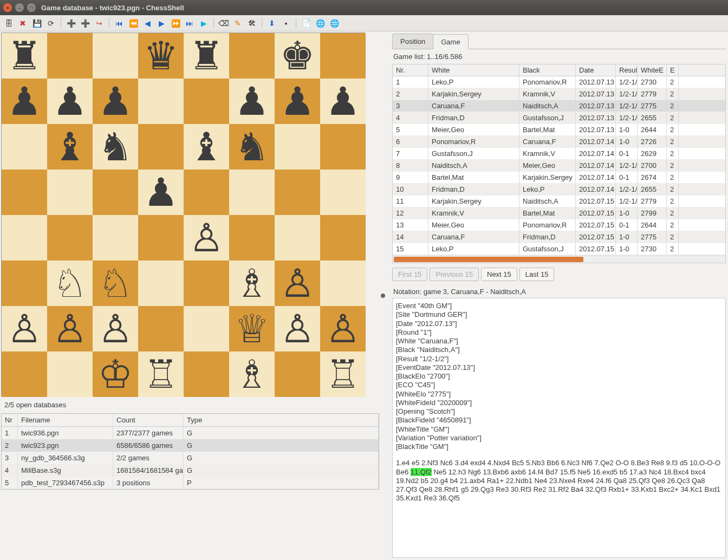  I want to click on delete-icon: ✖, so click(23, 23).